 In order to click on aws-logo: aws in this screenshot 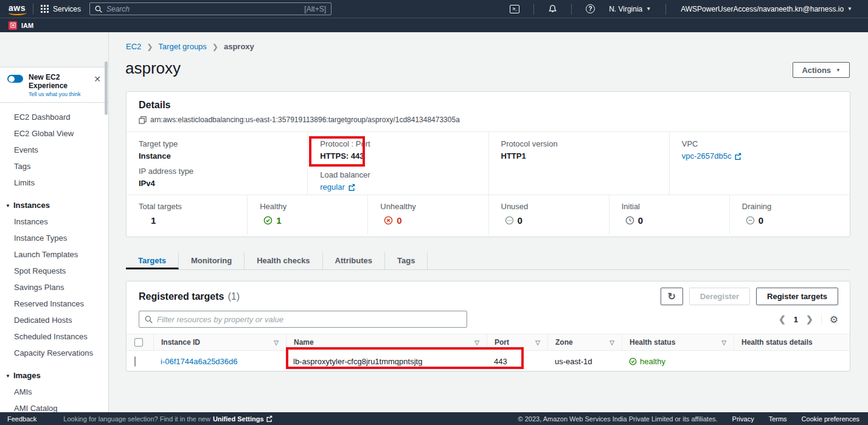, I will do `click(17, 9)`.